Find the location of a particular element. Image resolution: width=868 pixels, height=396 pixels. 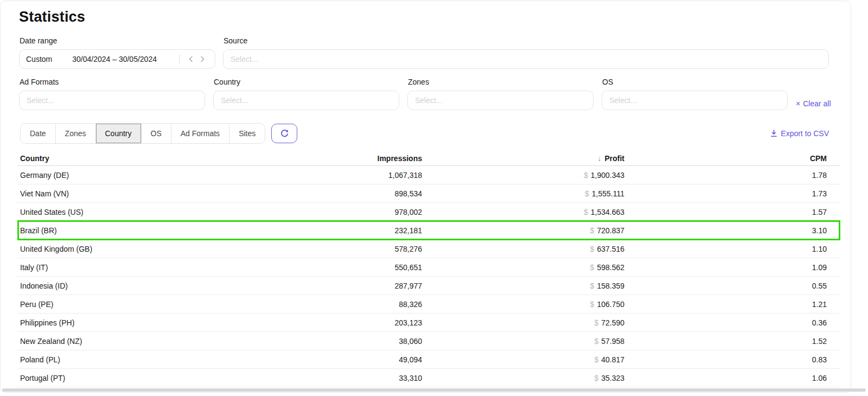

column-header-country: Country is located at coordinates (140, 158).